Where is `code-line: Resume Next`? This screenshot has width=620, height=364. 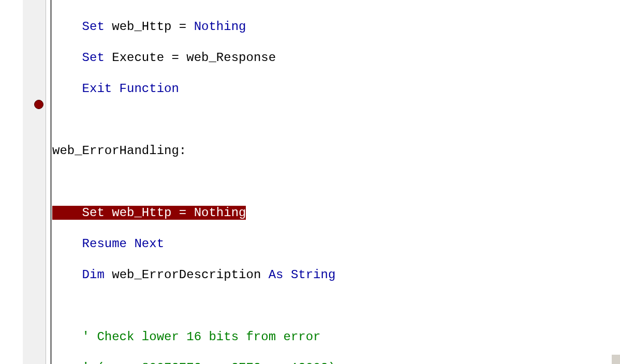
code-line: Resume Next is located at coordinates (336, 244).